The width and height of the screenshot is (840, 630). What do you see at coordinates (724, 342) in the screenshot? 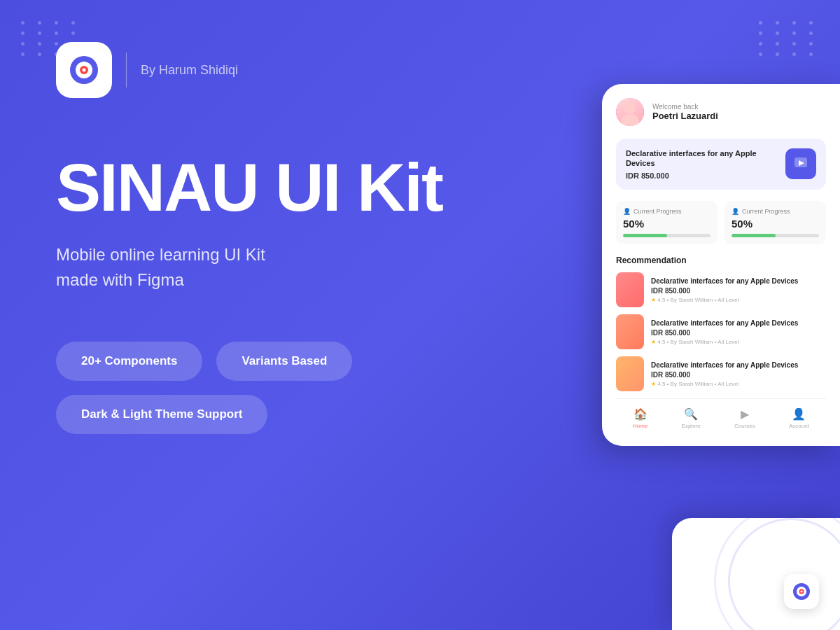
I see `rec-meta-2: ★ 4.5 • By Sarah William • All Level` at bounding box center [724, 342].